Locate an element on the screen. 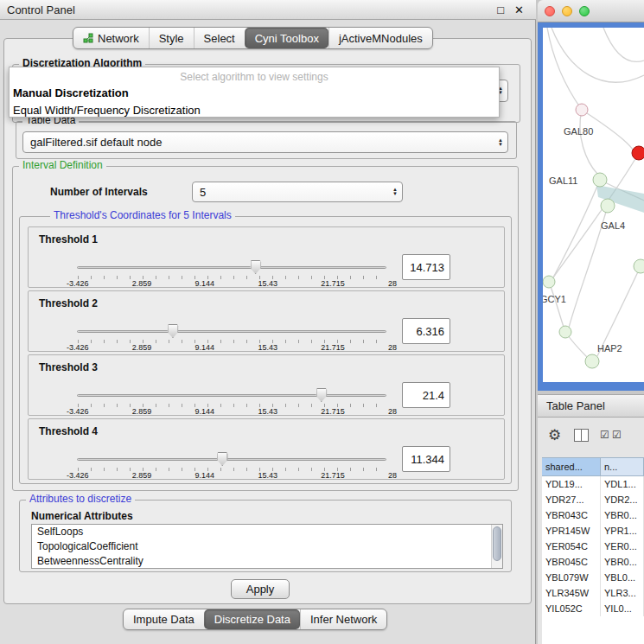  network-view-canvas: GAL80 GAL11 GAL4 GCY1 HAP2 is located at coordinates (593, 205).